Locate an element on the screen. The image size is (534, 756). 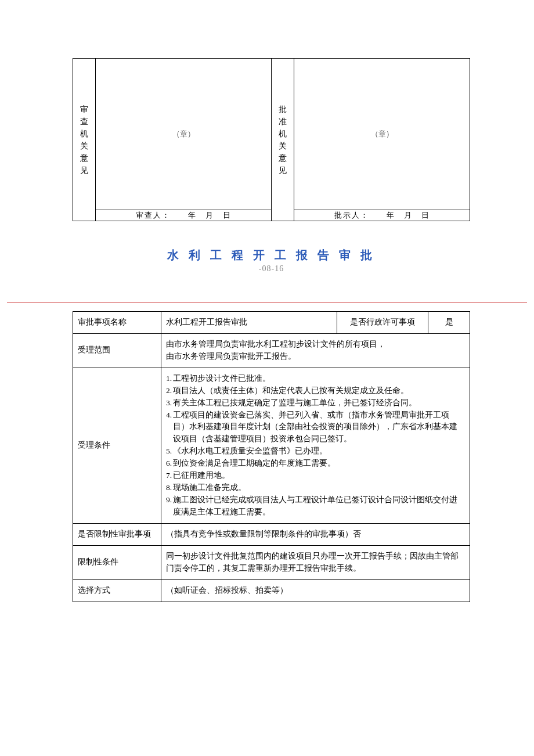
table-row: 是否限制性审批事项 （指具有竞争性或数量限制等限制条件的审批事项）否 is located at coordinates (272, 534).